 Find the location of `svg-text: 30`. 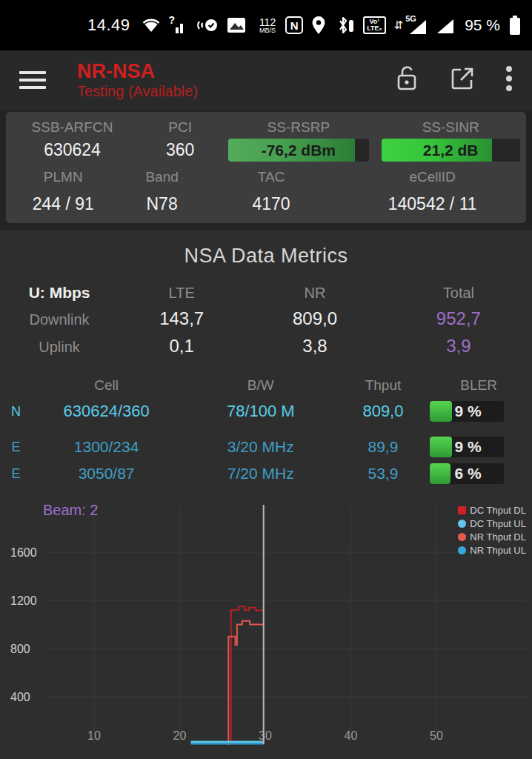

svg-text: 30 is located at coordinates (265, 735).